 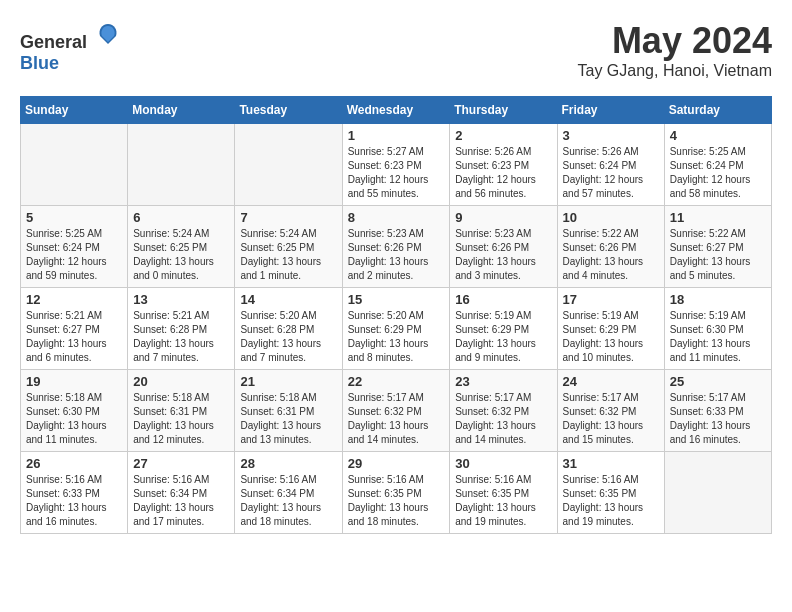 What do you see at coordinates (610, 165) in the screenshot?
I see `calendar-cell: 3Sunrise: 5:26 AMSunset: 6:24 PMDaylight…` at bounding box center [610, 165].